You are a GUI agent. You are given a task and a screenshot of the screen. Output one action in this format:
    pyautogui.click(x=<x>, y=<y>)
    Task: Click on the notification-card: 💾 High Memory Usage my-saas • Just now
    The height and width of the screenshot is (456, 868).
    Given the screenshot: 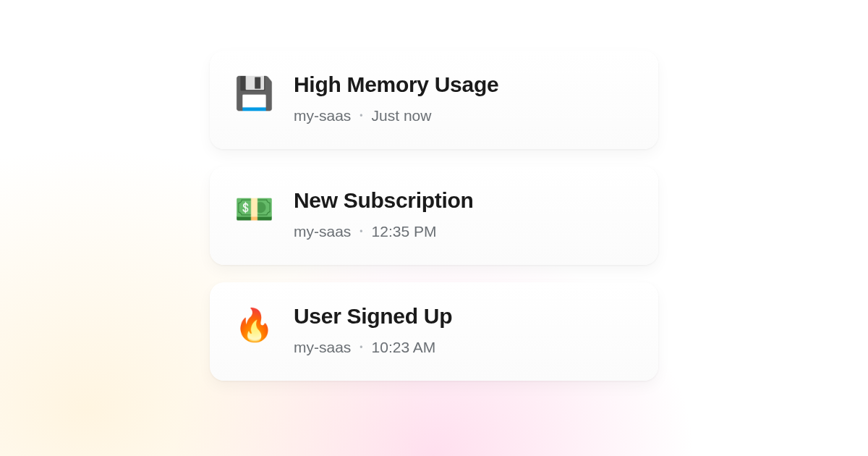 What is the action you would take?
    pyautogui.click(x=434, y=100)
    